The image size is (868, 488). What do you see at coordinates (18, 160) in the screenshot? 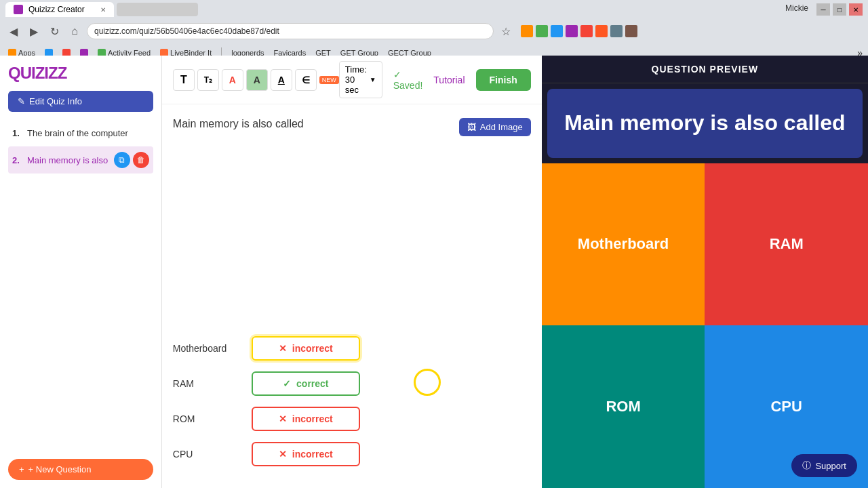
I see `q2-number: 2.` at bounding box center [18, 160].